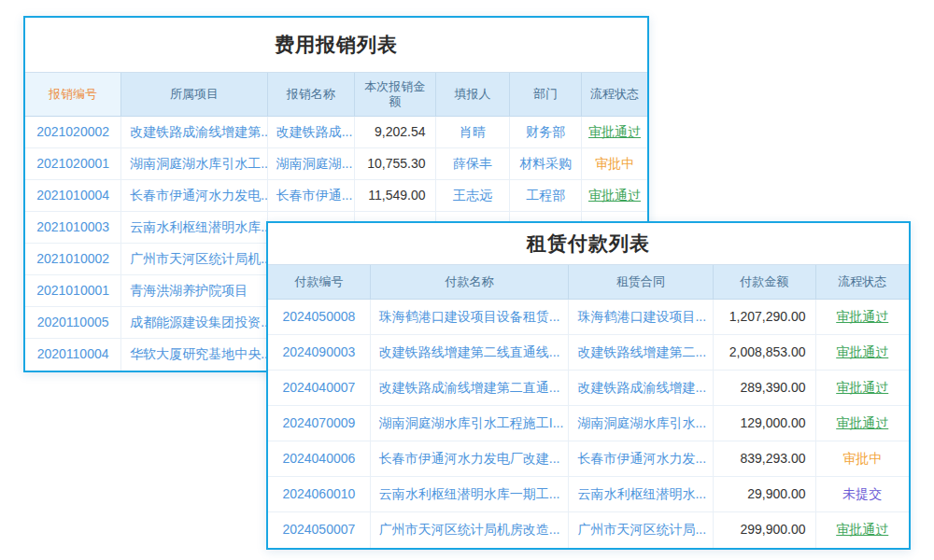 The height and width of the screenshot is (560, 934). What do you see at coordinates (588, 459) in the screenshot?
I see `table-row: 2024040006长春市伊通河水力发电厂改建...长春市伊通河水力发...83…` at bounding box center [588, 459].